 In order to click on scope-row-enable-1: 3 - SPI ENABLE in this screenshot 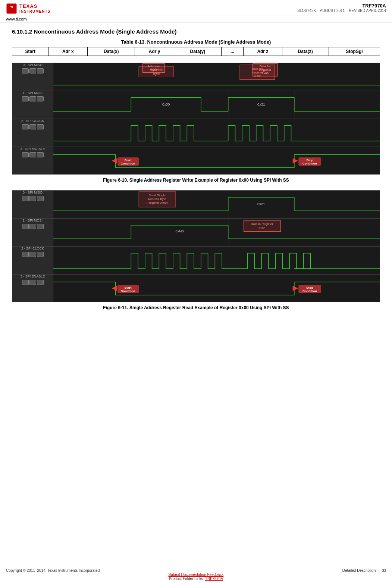, I will do `click(196, 161)`.